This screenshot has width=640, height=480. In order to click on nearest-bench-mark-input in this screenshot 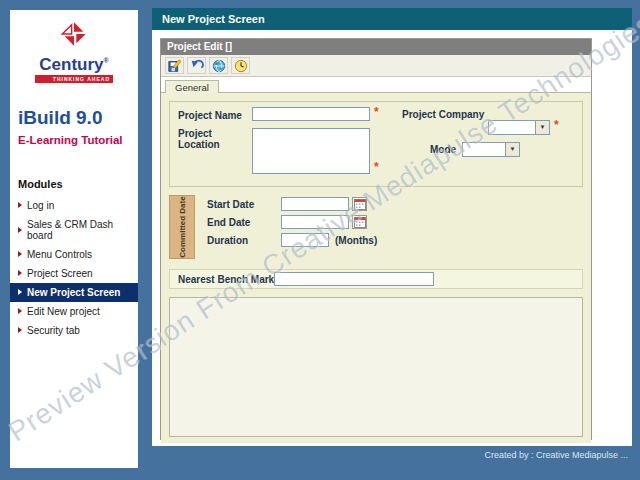, I will do `click(354, 279)`.